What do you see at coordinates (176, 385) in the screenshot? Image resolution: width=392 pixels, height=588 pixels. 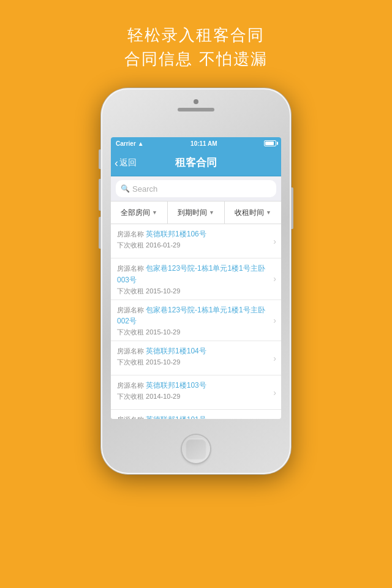 I see `item-name-value: 英德联邦1楼103号` at bounding box center [176, 385].